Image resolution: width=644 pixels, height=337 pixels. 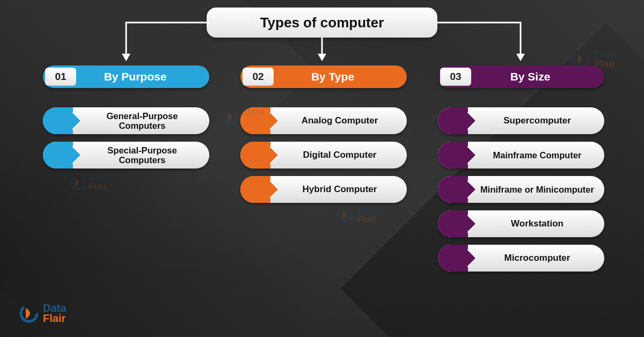 What do you see at coordinates (324, 121) in the screenshot?
I see `list-item: Analog Computer` at bounding box center [324, 121].